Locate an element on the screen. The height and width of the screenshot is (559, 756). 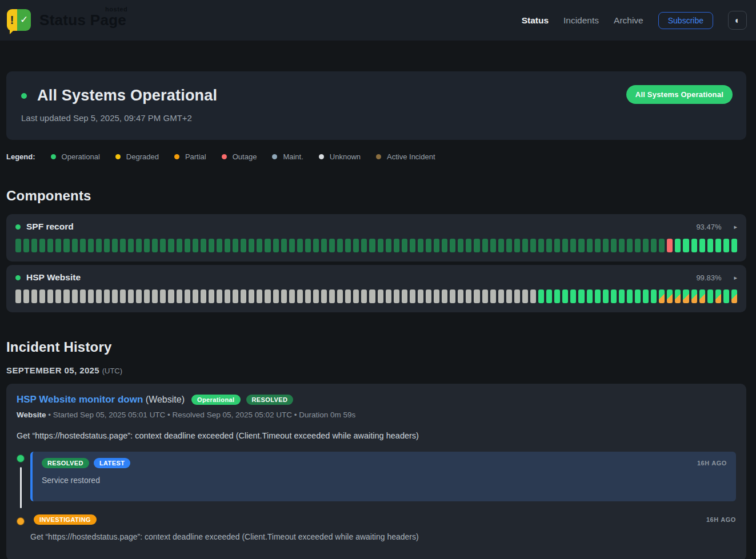
incident-update: INVESTIGATING 16H AGO Get “https://hoste… is located at coordinates (376, 532).